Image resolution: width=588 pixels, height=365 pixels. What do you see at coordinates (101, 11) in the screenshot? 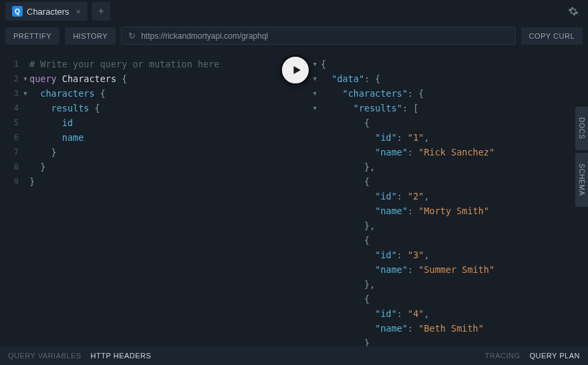
I see `add-tab-button: +` at bounding box center [101, 11].